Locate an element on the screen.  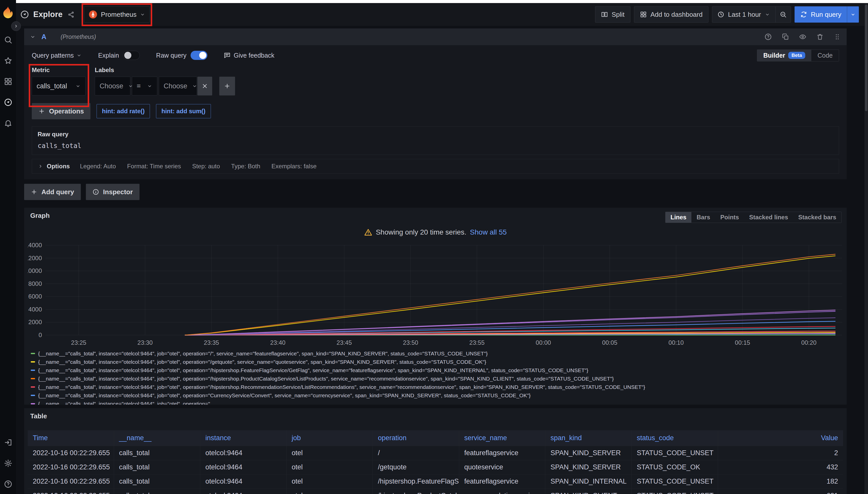
table-cell: /hipstershop.FeatureFlagServi... is located at coordinates (416, 481).